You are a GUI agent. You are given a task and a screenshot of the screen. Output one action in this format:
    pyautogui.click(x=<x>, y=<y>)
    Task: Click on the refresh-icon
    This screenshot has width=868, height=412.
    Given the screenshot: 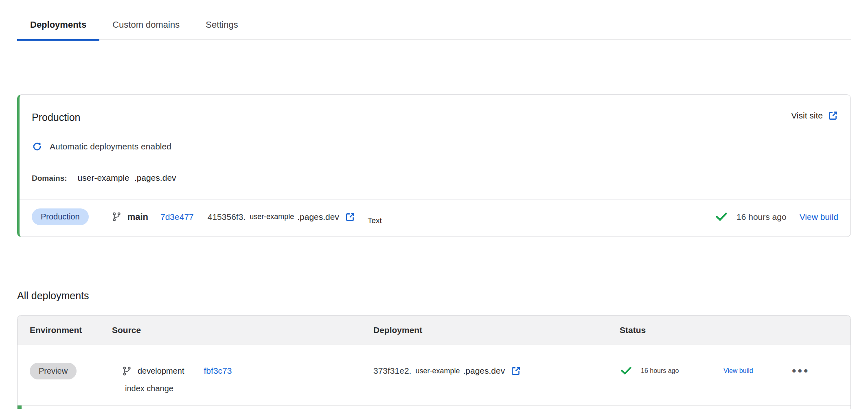 What is the action you would take?
    pyautogui.click(x=37, y=147)
    